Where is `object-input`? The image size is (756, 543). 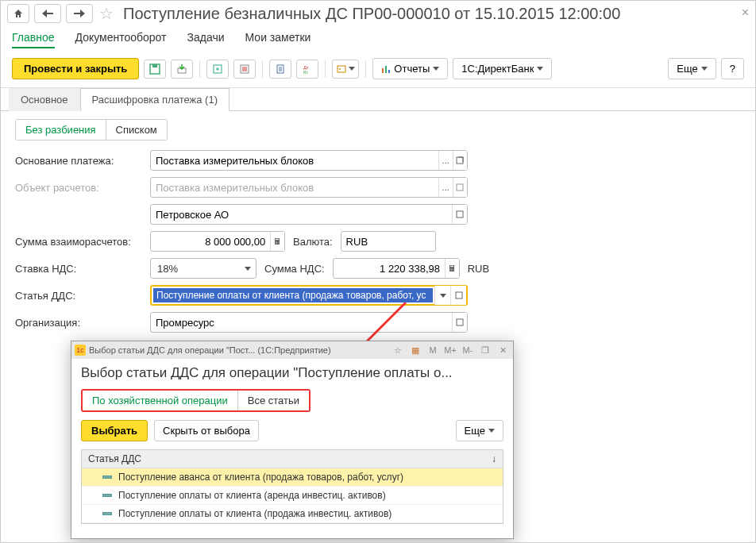
object-input is located at coordinates (295, 187).